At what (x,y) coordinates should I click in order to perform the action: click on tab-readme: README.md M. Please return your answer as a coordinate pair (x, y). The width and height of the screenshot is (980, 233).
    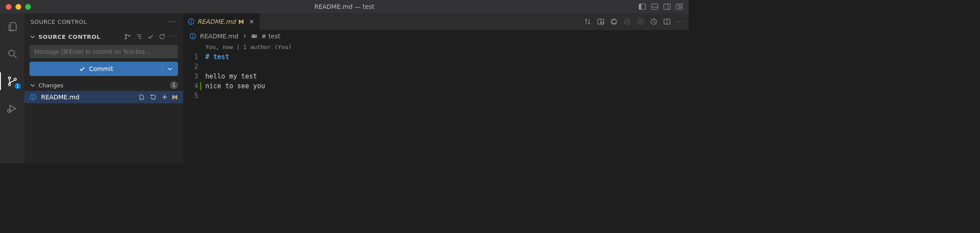
    Looking at the image, I should click on (222, 22).